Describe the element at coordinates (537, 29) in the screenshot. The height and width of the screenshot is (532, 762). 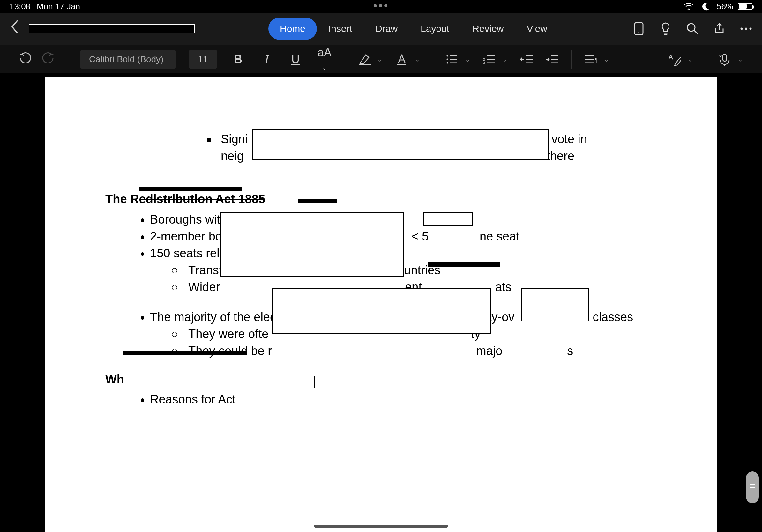
I see `tab-view: View` at that location.